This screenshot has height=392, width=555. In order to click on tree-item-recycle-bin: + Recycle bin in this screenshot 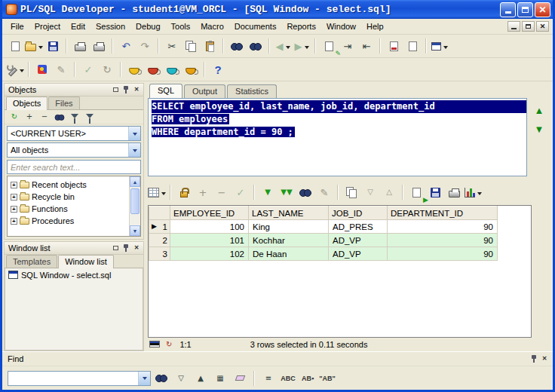, I will do `click(69, 197)`.